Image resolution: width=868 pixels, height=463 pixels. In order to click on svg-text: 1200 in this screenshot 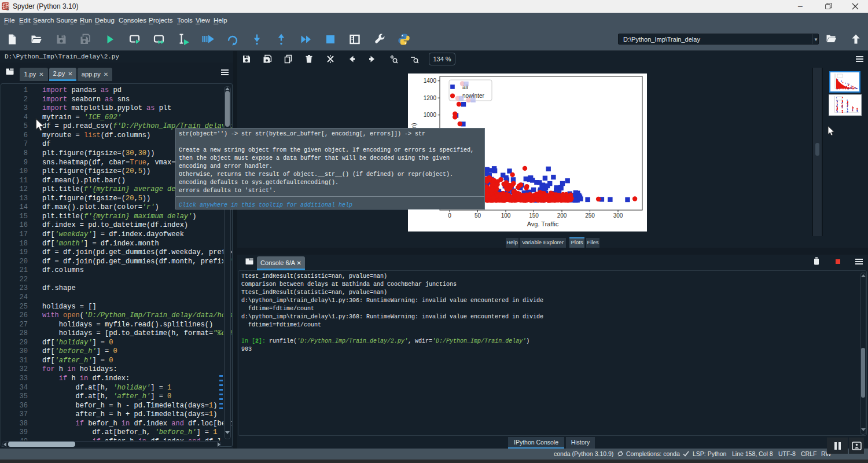, I will do `click(431, 98)`.